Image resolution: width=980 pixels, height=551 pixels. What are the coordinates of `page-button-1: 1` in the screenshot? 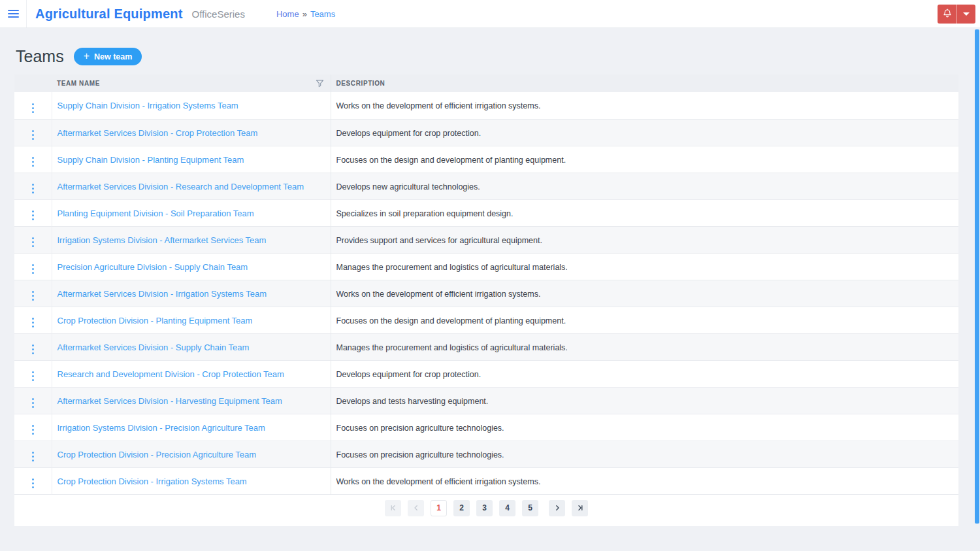 It's located at (439, 509).